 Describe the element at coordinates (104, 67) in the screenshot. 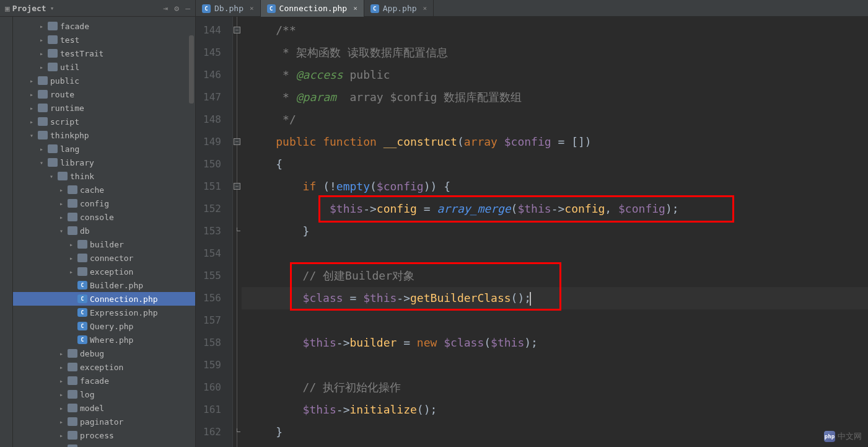

I see `tree-item-util: util` at that location.